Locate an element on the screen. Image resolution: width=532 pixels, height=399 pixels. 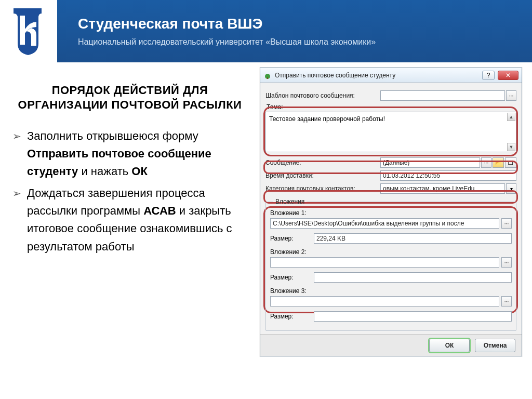
attachment1-label: Вложение 1: is located at coordinates (391, 213).